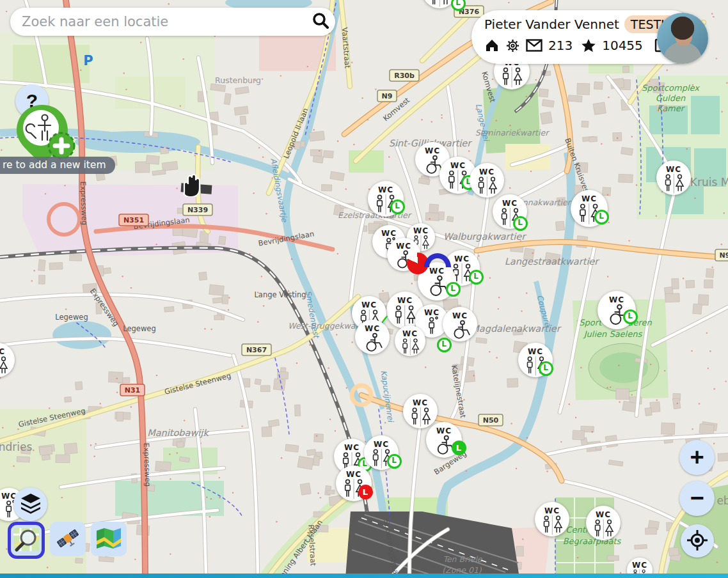  Describe the element at coordinates (68, 539) in the screenshot. I see `background-option-satellite` at that location.